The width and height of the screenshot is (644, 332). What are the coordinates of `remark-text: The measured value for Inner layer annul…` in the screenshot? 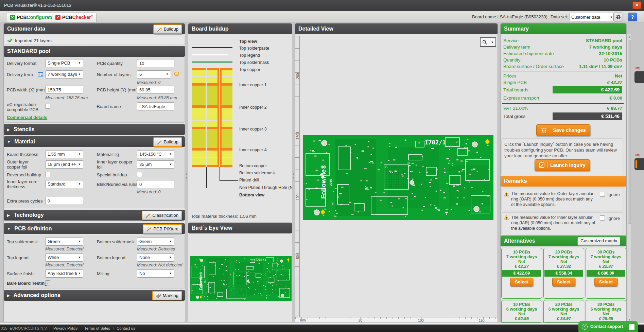 It's located at (553, 223).